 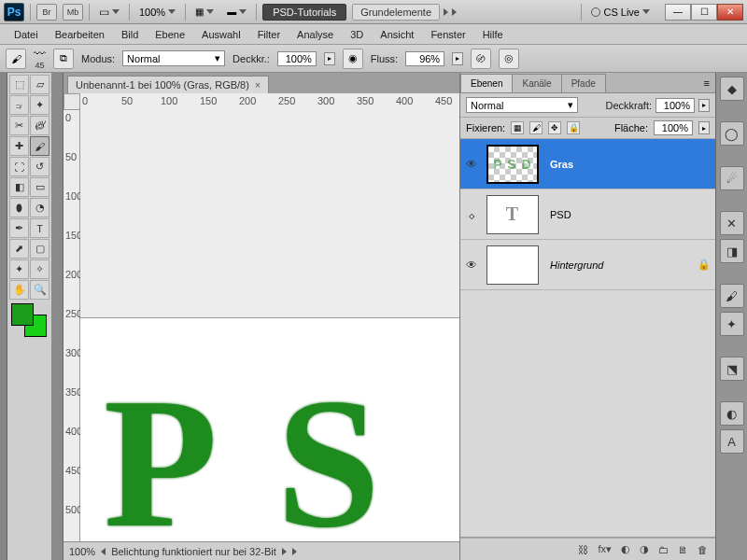 What do you see at coordinates (39, 269) in the screenshot?
I see `3d-camera-tool: ✧` at bounding box center [39, 269].